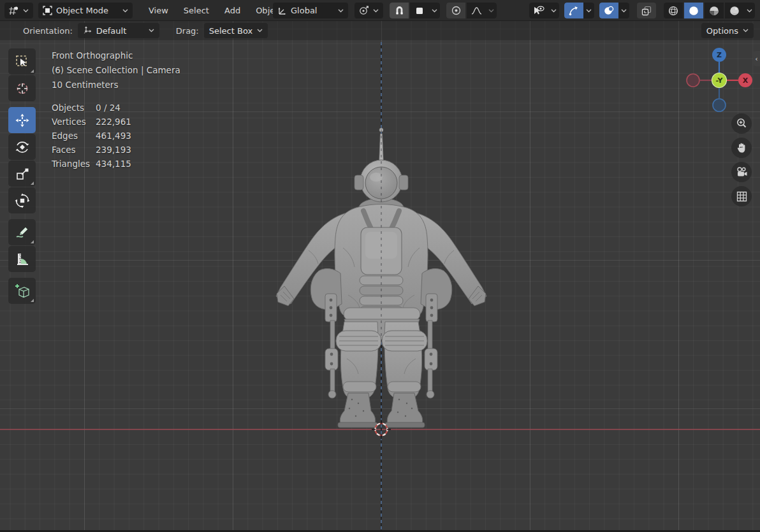 This screenshot has height=532, width=760. I want to click on viewport-hud: Front Orthographic (6) Scene Collection …, so click(116, 110).